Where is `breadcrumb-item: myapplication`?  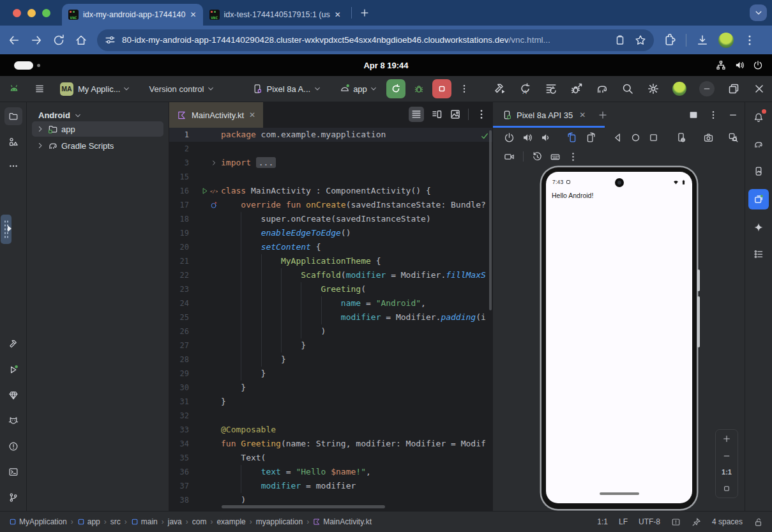 breadcrumb-item: myapplication is located at coordinates (280, 522).